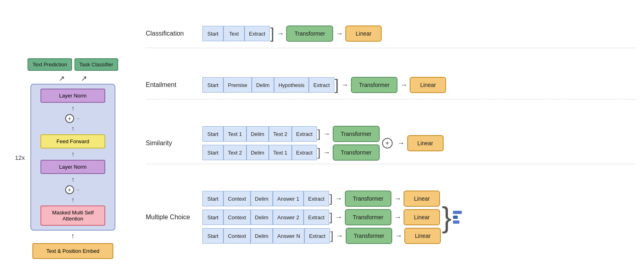 The image size is (644, 267). What do you see at coordinates (339, 218) in the screenshot?
I see `arrow-mc2-t: →` at bounding box center [339, 218].